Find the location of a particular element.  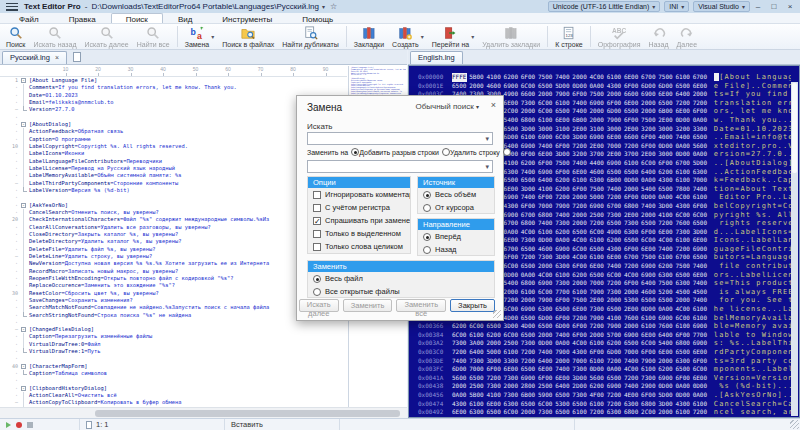

new-document-icon is located at coordinates (77, 57).